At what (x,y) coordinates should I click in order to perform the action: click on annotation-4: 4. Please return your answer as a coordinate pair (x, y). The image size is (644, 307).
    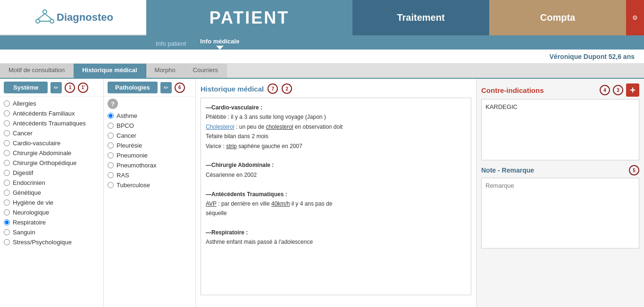
    Looking at the image, I should click on (605, 90).